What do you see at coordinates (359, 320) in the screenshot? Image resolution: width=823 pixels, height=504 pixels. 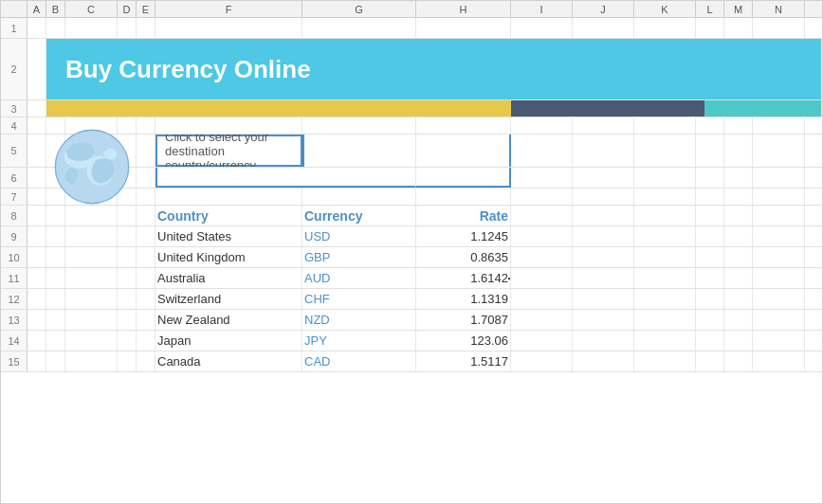 I see `currency-cell-13: NZD` at bounding box center [359, 320].